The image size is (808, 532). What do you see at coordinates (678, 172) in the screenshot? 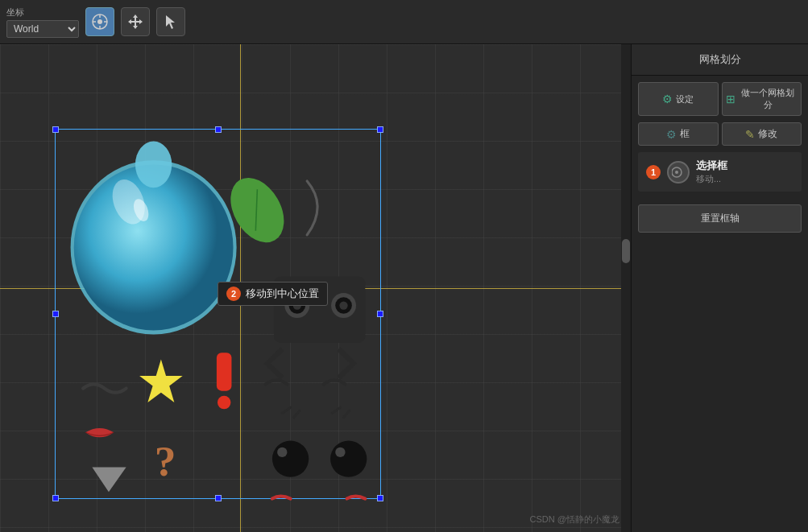
I see `item-icon` at bounding box center [678, 172].